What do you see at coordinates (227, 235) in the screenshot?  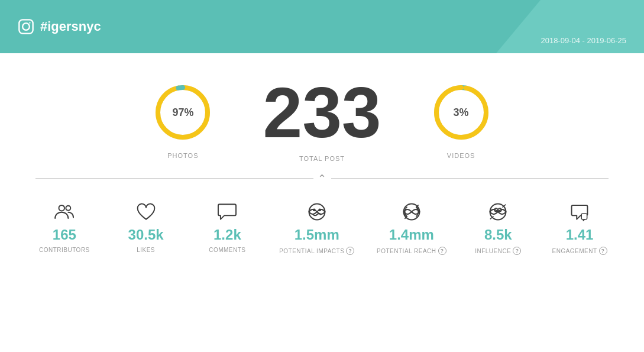 I see `comments-value: 1.2k` at bounding box center [227, 235].